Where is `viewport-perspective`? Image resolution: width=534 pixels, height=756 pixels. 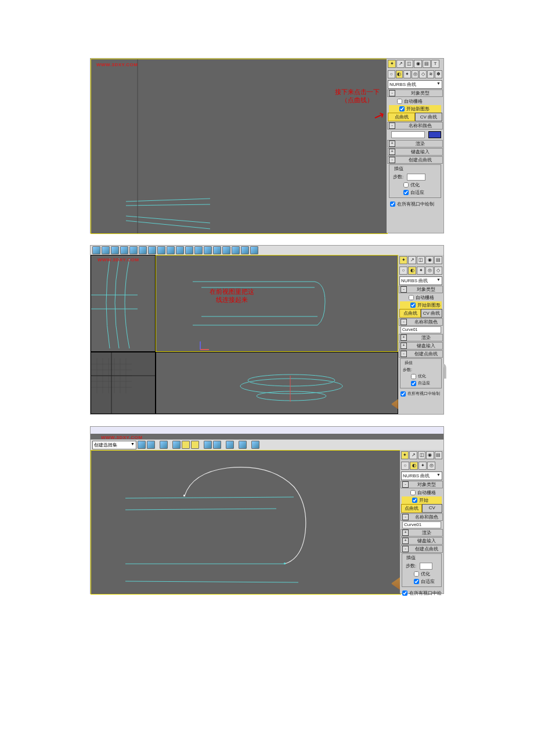
viewport-perspective is located at coordinates (239, 146).